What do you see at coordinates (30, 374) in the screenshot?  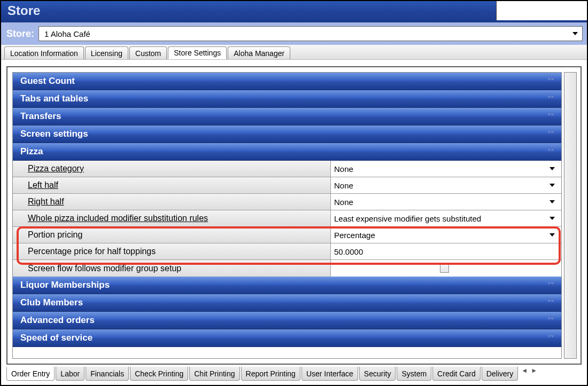 I see `tab-label: Order Entry` at bounding box center [30, 374].